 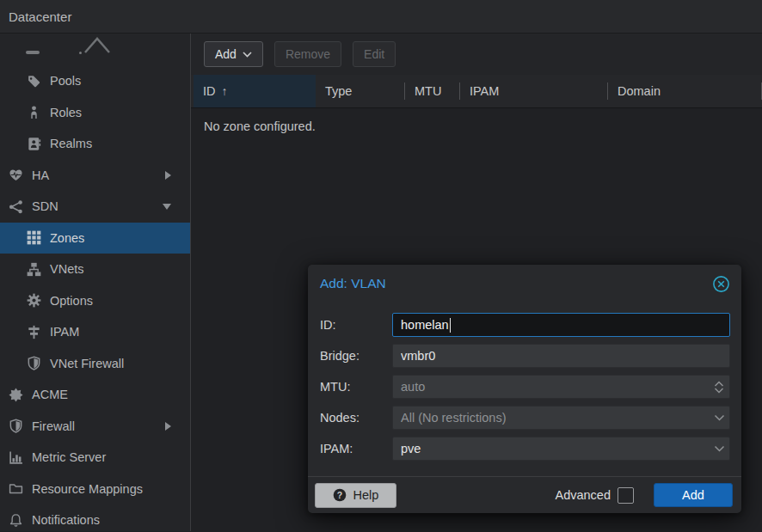 What do you see at coordinates (67, 238) in the screenshot?
I see `sidebar-item-label: Zones` at bounding box center [67, 238].